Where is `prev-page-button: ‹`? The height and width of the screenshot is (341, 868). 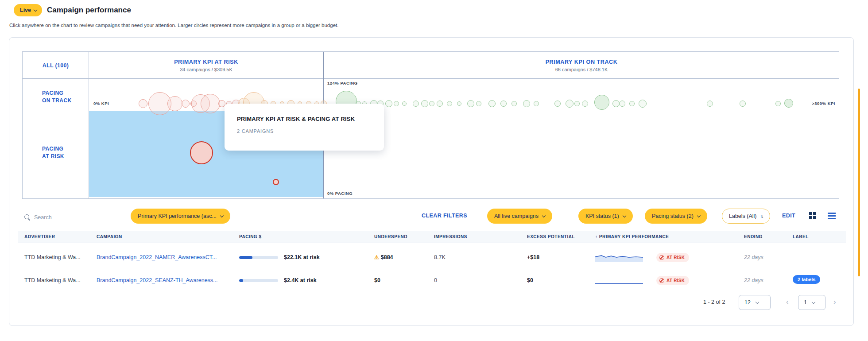 prev-page-button: ‹ is located at coordinates (787, 302).